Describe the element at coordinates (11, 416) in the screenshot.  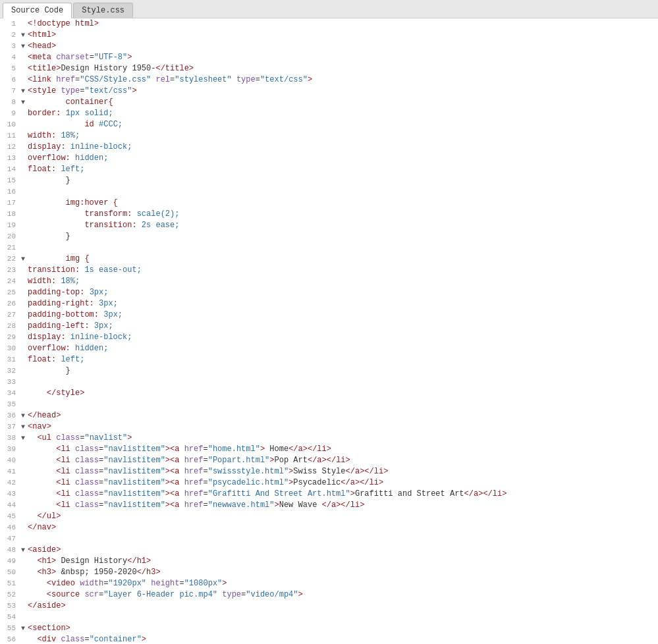
I see `line-number: 36` at that location.